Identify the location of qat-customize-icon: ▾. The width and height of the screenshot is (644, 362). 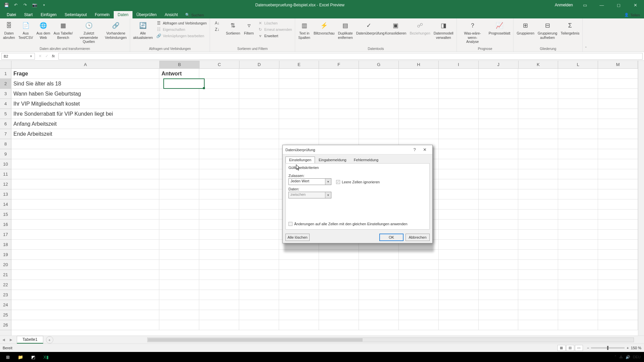
(44, 5).